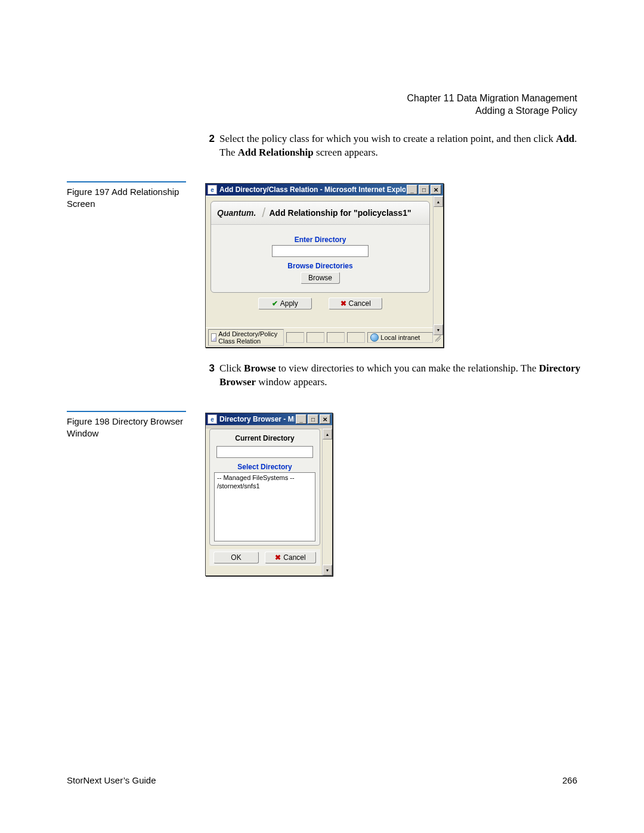  I want to click on list-item: -- Managed FileSystems --, so click(265, 478).